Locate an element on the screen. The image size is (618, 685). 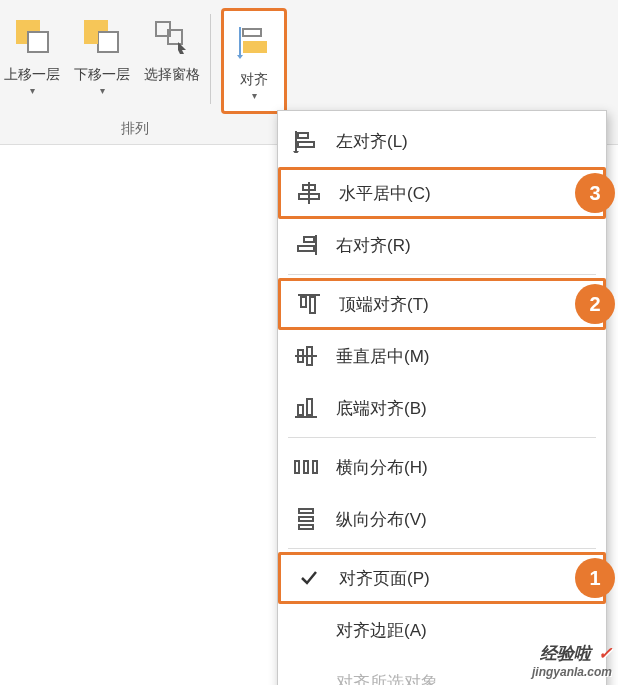
align-label: 对齐 is located at coordinates (254, 80).